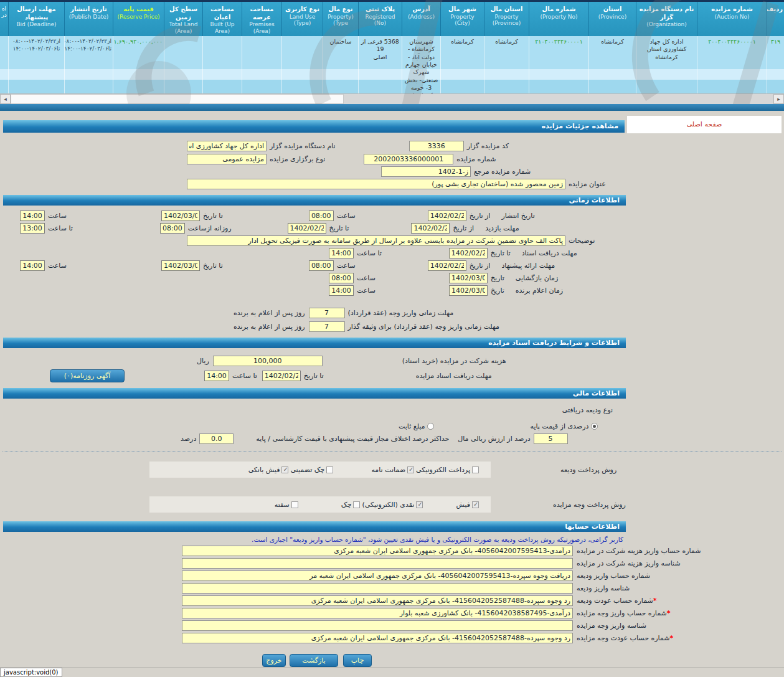 This screenshot has width=784, height=677. What do you see at coordinates (327, 313) in the screenshot?
I see `pay-deadline-input` at bounding box center [327, 313].